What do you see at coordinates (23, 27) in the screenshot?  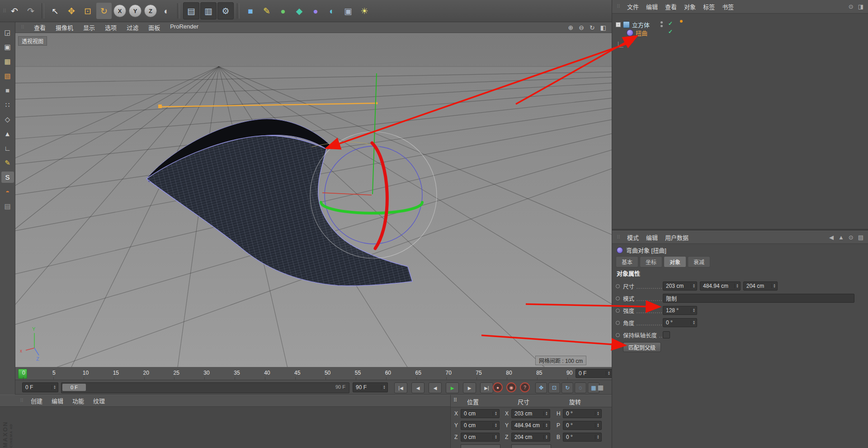 I see `viewport-menu-handle: ⠿` at bounding box center [23, 27].